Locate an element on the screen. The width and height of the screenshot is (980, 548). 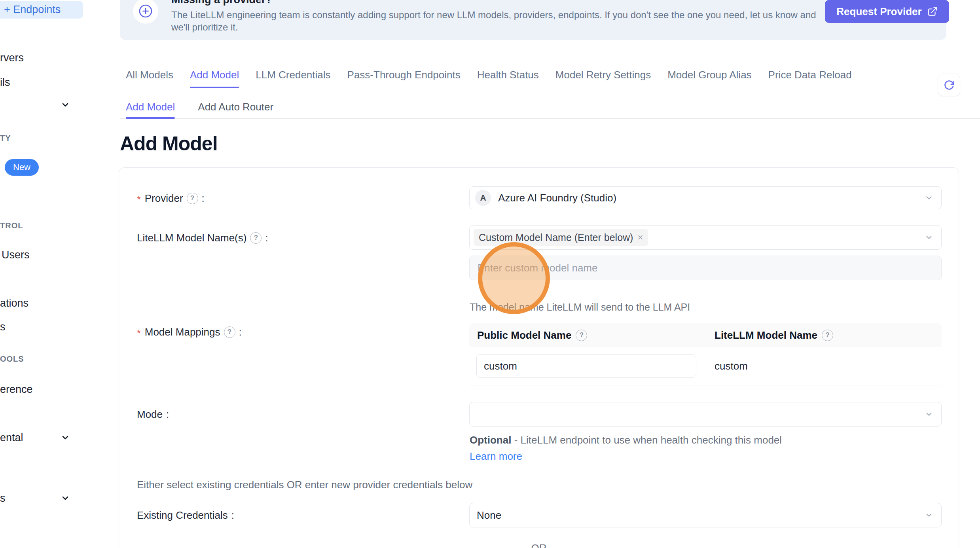
provider-select: A Azure AI Foundry (Studio) is located at coordinates (705, 198).